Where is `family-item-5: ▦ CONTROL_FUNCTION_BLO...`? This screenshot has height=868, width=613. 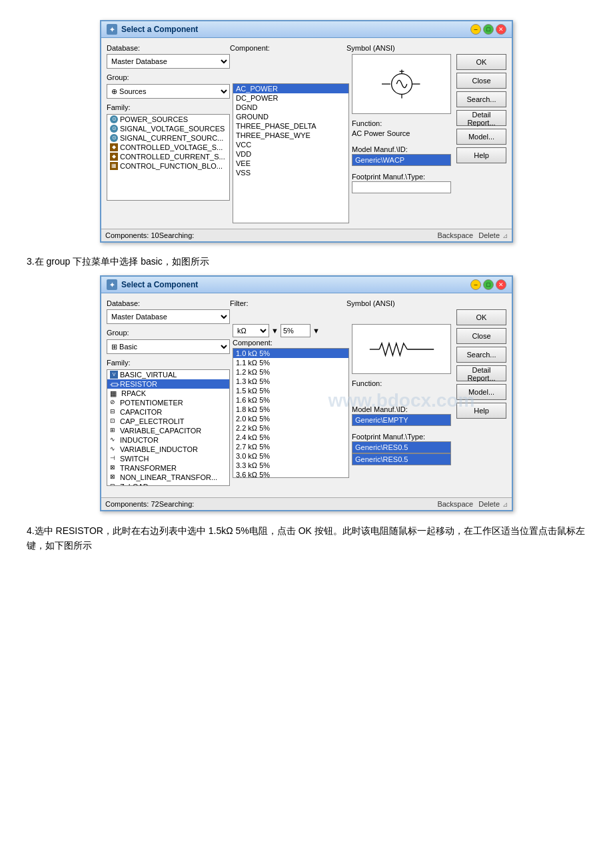
family-item-5: ▦ CONTROL_FUNCTION_BLO... is located at coordinates (168, 166).